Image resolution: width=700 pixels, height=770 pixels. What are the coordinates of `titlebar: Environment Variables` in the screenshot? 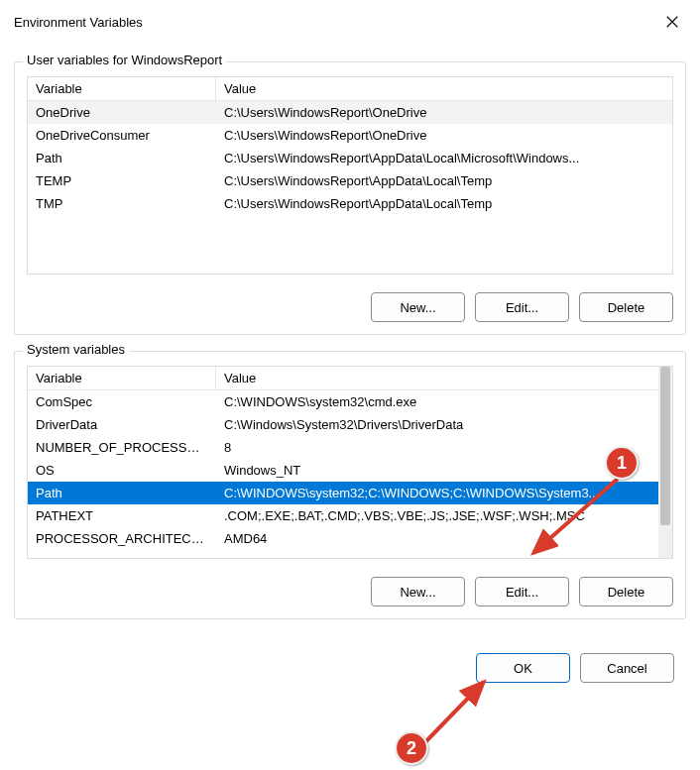 It's located at (350, 20).